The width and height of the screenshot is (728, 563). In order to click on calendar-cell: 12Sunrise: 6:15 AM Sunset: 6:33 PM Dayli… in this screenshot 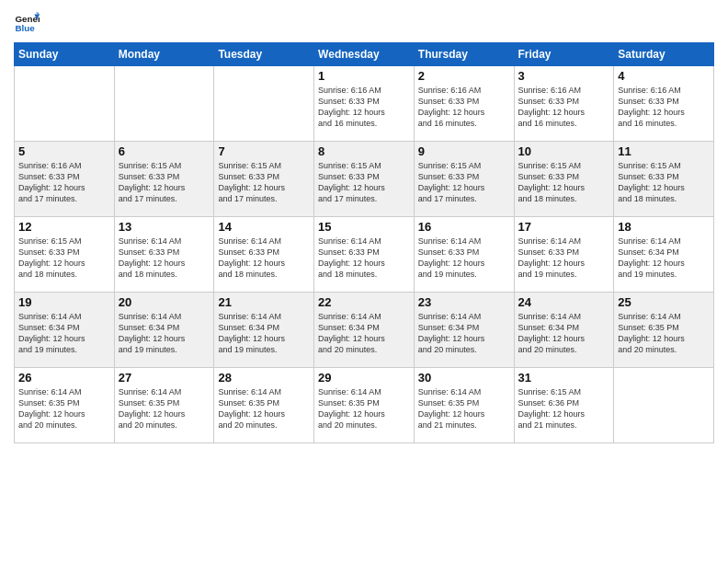, I will do `click(64, 255)`.